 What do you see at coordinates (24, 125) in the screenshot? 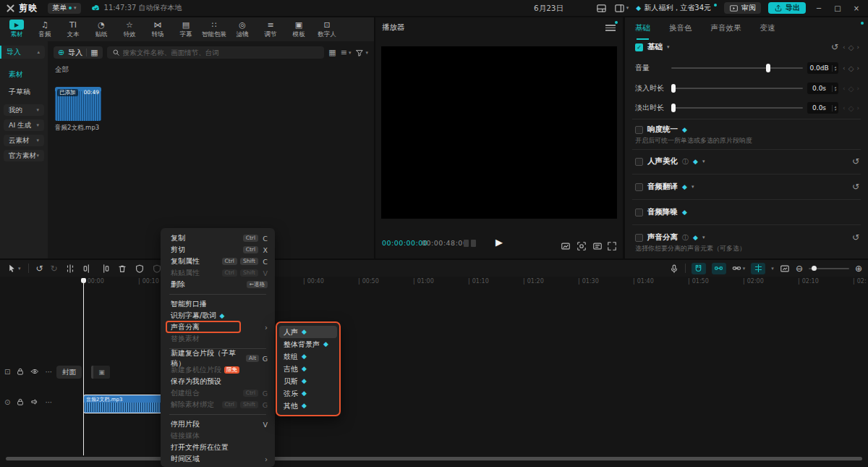
I see `sidebar-item: AI 生成 ▾` at bounding box center [24, 125].